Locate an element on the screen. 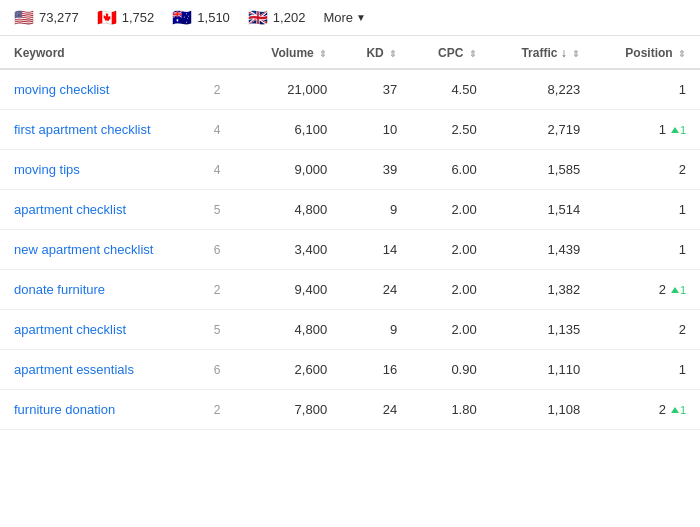 This screenshot has height=527, width=700. top-bar: 🇺🇸73,277🇨🇦1,752🇦🇺1,510🇬🇧1,202 More ▼ is located at coordinates (350, 18).